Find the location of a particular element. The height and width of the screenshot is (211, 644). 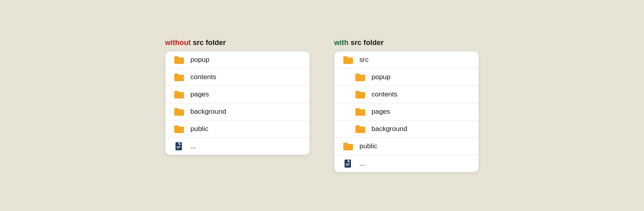

left-title-rest: src folder is located at coordinates (208, 43).